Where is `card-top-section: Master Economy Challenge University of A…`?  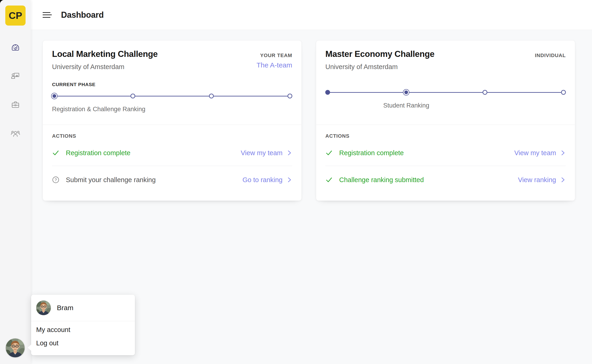 card-top-section: Master Economy Challenge University of A… is located at coordinates (445, 82).